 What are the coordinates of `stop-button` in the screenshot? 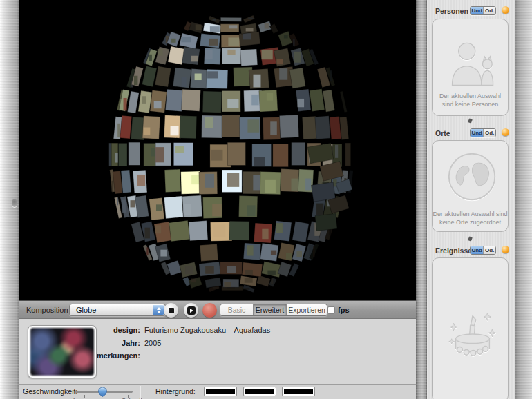 It's located at (171, 311).